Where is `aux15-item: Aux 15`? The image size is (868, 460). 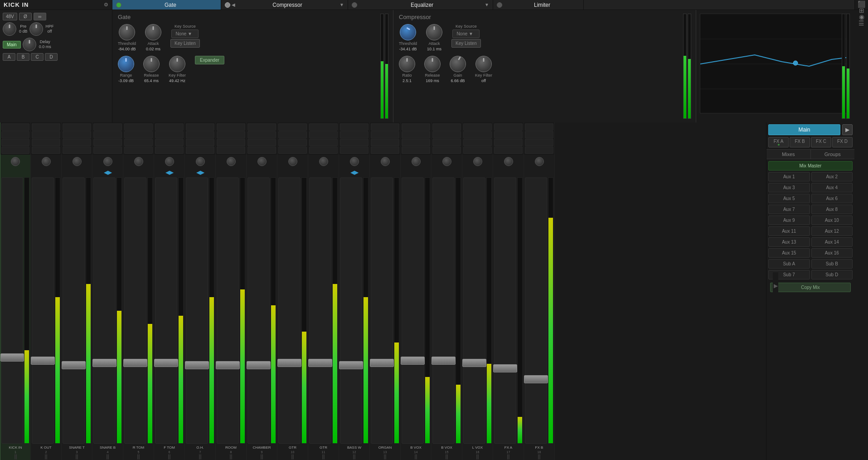
aux15-item: Aux 15 is located at coordinates (789, 253).